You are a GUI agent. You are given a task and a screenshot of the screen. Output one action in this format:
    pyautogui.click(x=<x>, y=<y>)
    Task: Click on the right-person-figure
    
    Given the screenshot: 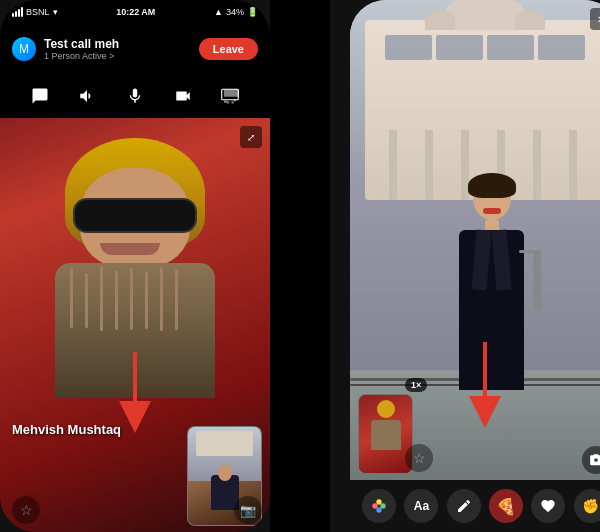 What is the action you would take?
    pyautogui.click(x=492, y=284)
    